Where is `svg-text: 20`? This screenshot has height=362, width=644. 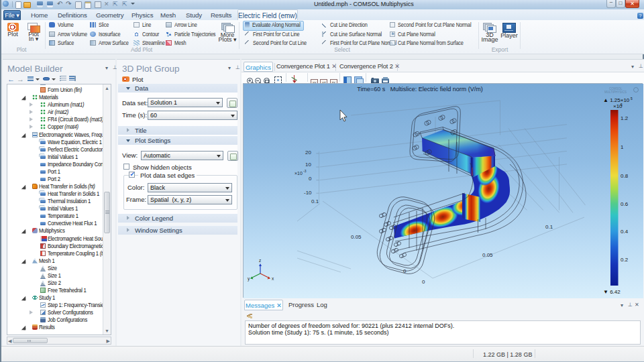
svg-text: 20 is located at coordinates (309, 153).